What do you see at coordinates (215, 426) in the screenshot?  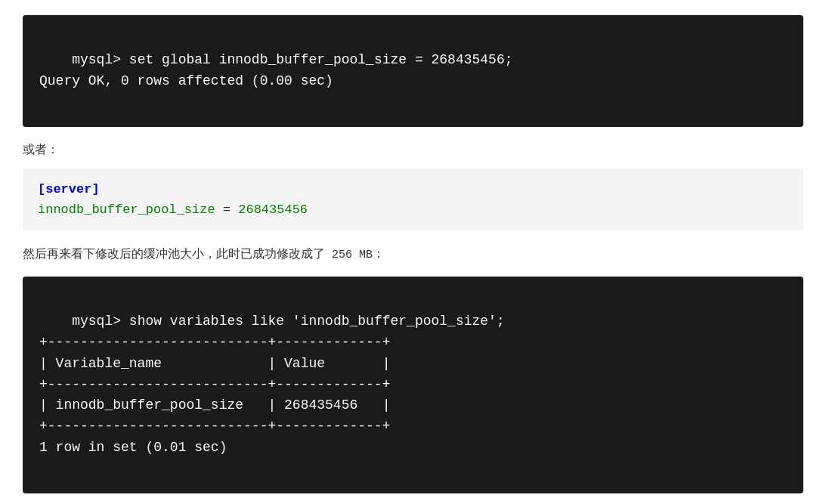 I see `terminal2-line6: +---------------------------+-----------…` at bounding box center [215, 426].